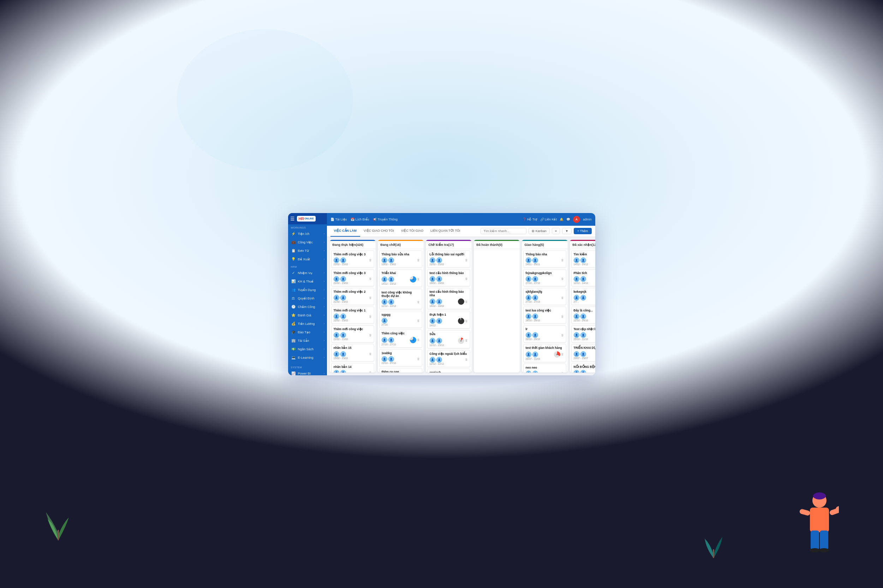  I want to click on sidebar-item-ngansach: 💵 Ngân Sách ›, so click(308, 349).